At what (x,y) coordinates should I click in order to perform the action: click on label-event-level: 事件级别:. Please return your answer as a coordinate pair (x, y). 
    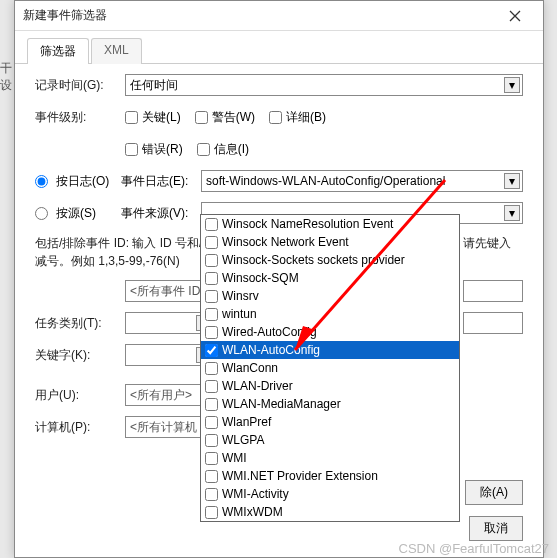
    Looking at the image, I should click on (80, 118).